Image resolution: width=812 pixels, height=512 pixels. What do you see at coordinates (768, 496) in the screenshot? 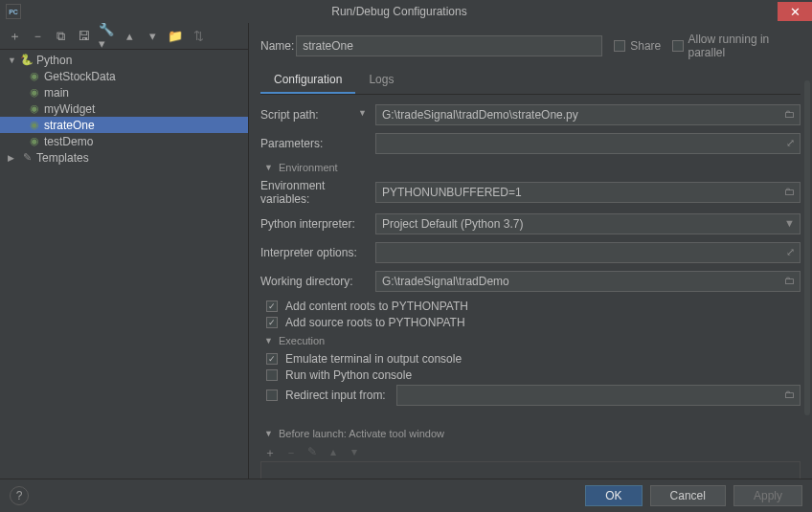
I see `apply-button: Apply` at bounding box center [768, 496].